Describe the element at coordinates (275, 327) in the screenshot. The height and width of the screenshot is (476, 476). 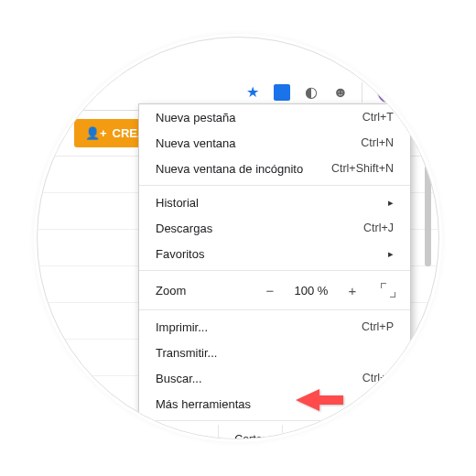
I see `menu-print: Imprimir...Ctrl+P` at that location.